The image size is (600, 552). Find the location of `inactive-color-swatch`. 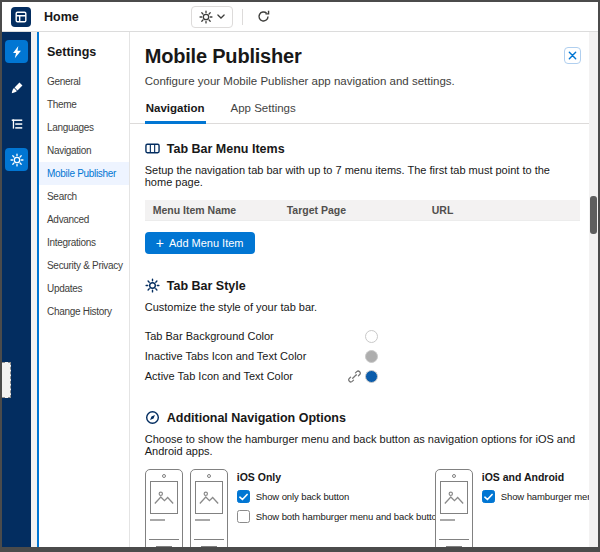

inactive-color-swatch is located at coordinates (372, 356).